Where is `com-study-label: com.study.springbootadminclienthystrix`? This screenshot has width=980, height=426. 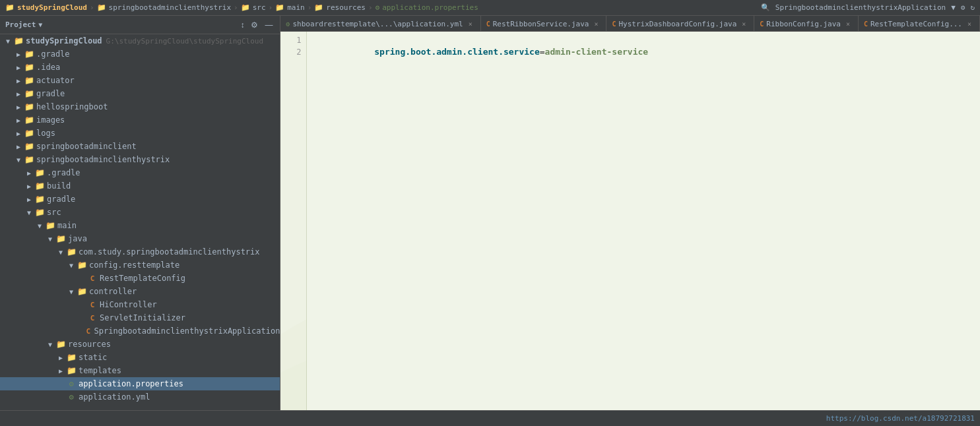
com-study-label: com.study.springbootadminclienthystrix is located at coordinates (169, 252).